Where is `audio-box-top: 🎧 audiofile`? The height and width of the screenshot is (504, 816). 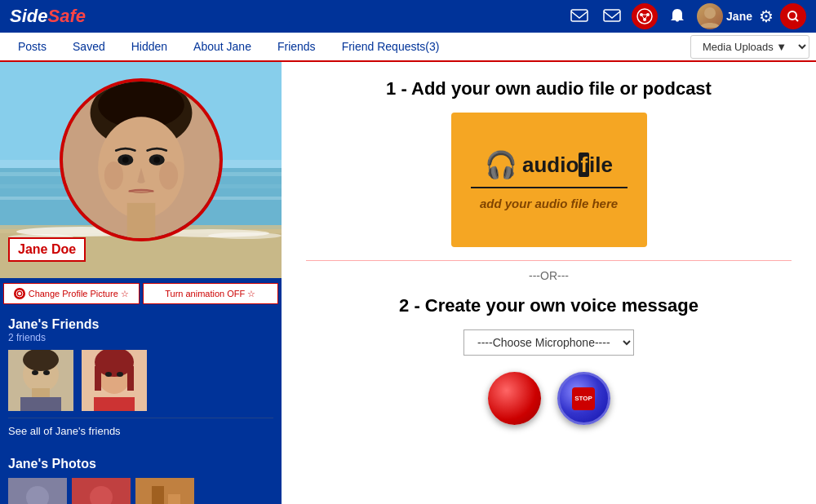
audio-box-top: 🎧 audiofile is located at coordinates (548, 165).